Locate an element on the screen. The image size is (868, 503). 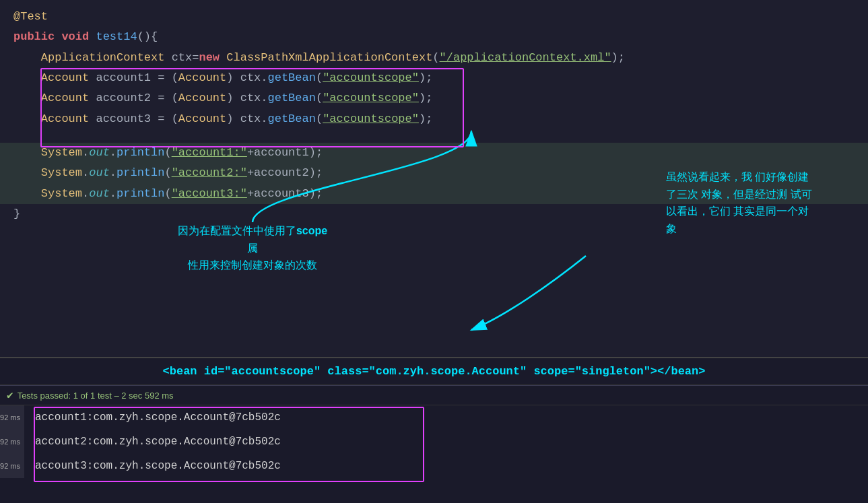
code-line-4: Account account1 = ( Account ) ctx. getB… is located at coordinates (434, 78).